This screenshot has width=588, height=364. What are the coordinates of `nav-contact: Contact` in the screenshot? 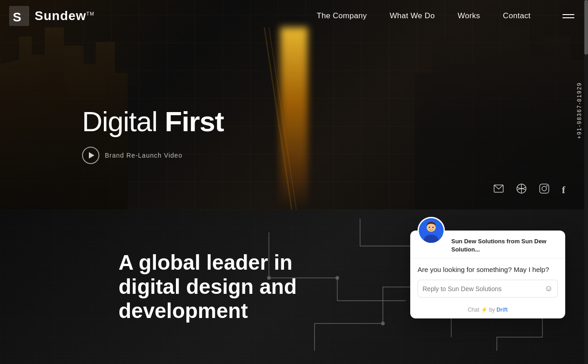 It's located at (517, 16).